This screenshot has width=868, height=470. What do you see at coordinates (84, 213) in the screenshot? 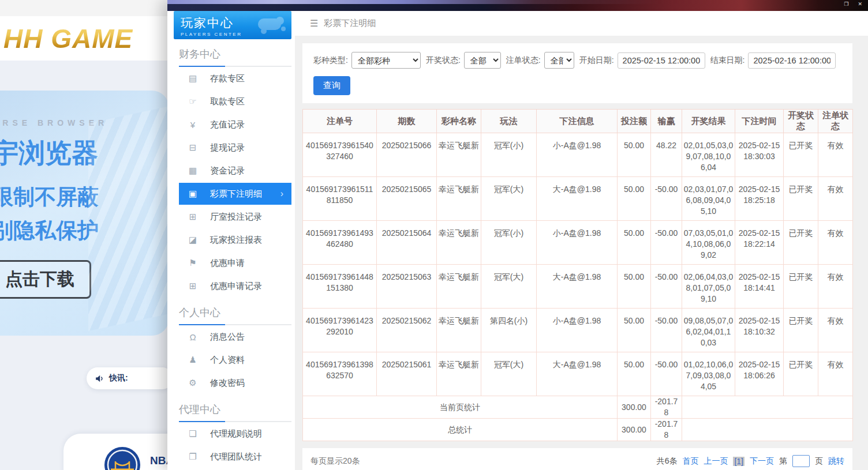
I see `browser-promo-banner: ERSE BROWSER 宇浏览器 限制不屏蔽 别隐私保护 点击下载` at bounding box center [84, 213].